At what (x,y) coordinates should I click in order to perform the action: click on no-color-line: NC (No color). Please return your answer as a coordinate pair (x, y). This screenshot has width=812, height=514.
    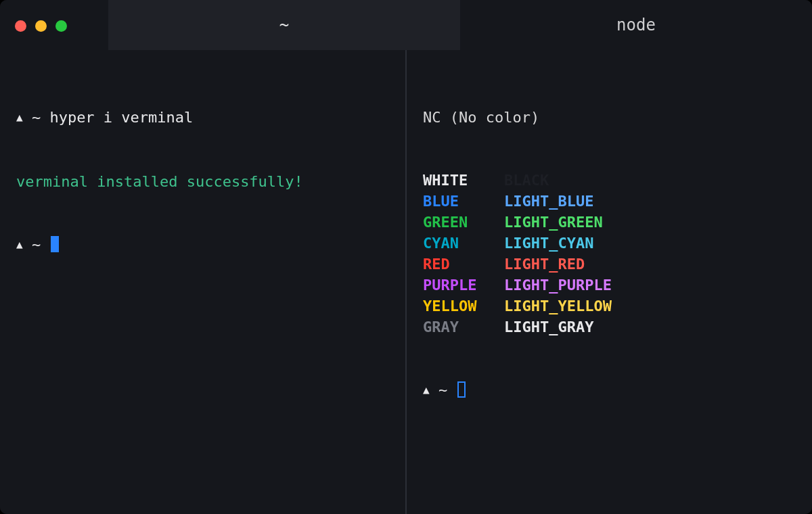
    Looking at the image, I should click on (609, 118).